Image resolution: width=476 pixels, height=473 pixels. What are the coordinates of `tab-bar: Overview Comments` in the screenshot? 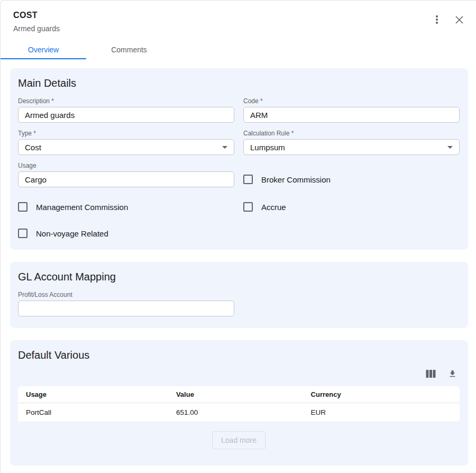 It's located at (238, 50).